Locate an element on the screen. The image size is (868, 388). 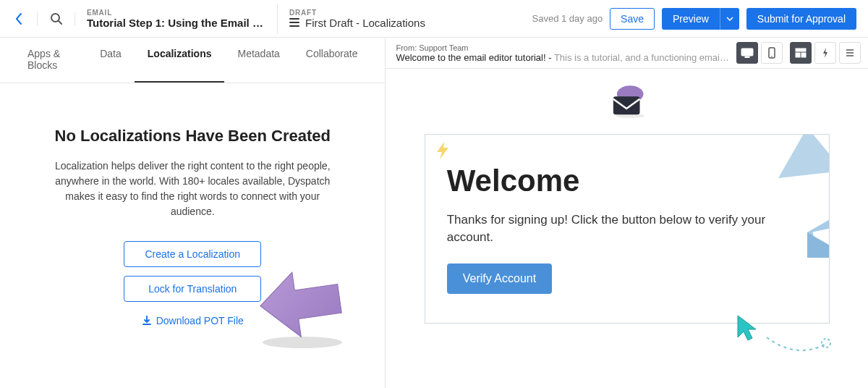
preview-button: Preview is located at coordinates (691, 19).